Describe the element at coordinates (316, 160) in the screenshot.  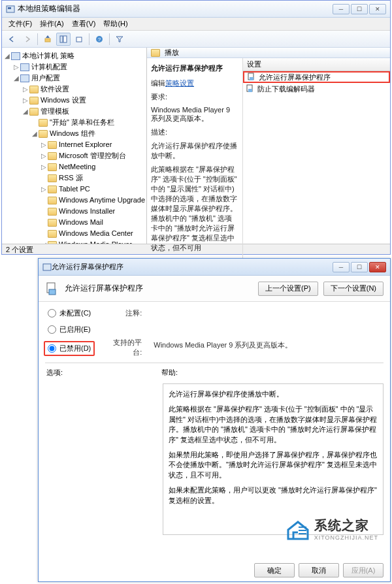
I see `settings-list: 设置 允许运行屏幕保护程序 防止下载编解码器` at that location.